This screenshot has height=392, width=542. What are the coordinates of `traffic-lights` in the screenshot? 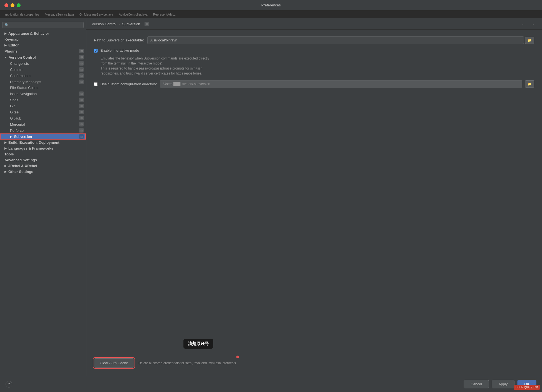 It's located at (13, 5).